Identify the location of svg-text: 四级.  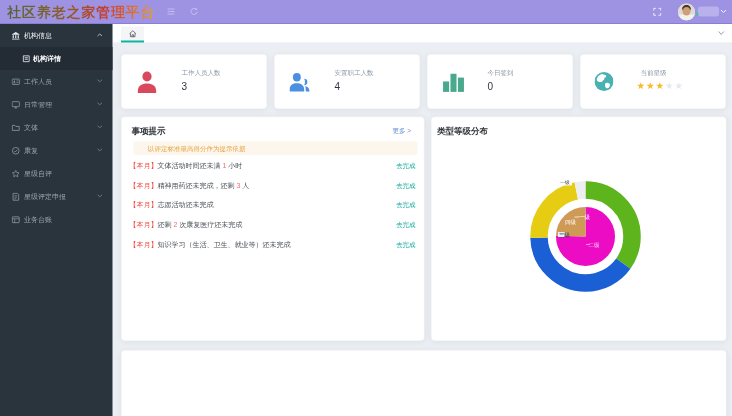
(571, 222).